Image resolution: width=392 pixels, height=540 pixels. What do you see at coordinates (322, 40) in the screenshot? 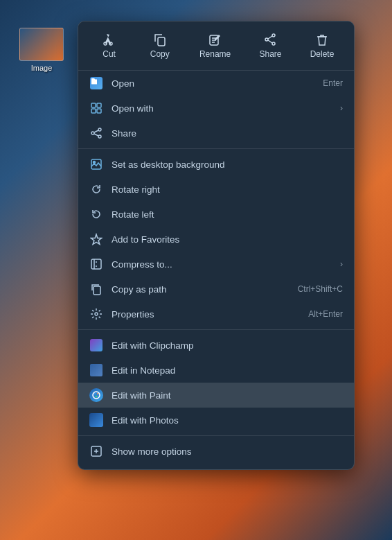
I see `delete-icon` at bounding box center [322, 40].